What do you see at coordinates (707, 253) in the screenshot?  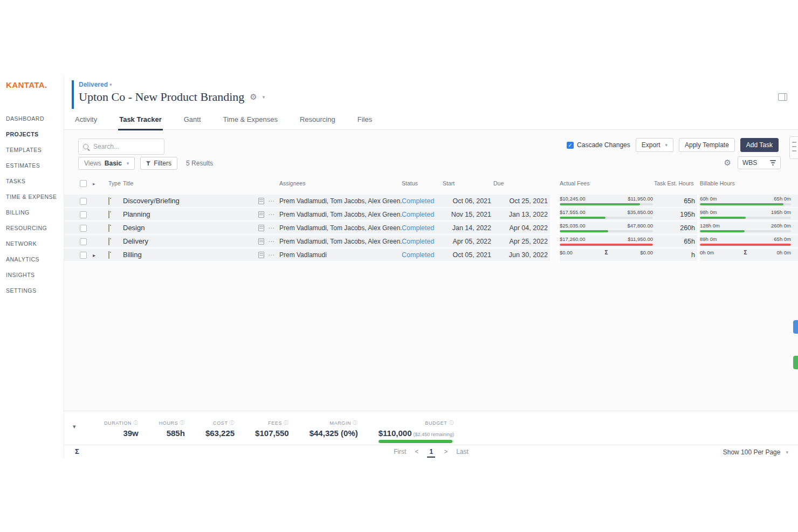 I see `hours-actual: 0h 0m` at bounding box center [707, 253].